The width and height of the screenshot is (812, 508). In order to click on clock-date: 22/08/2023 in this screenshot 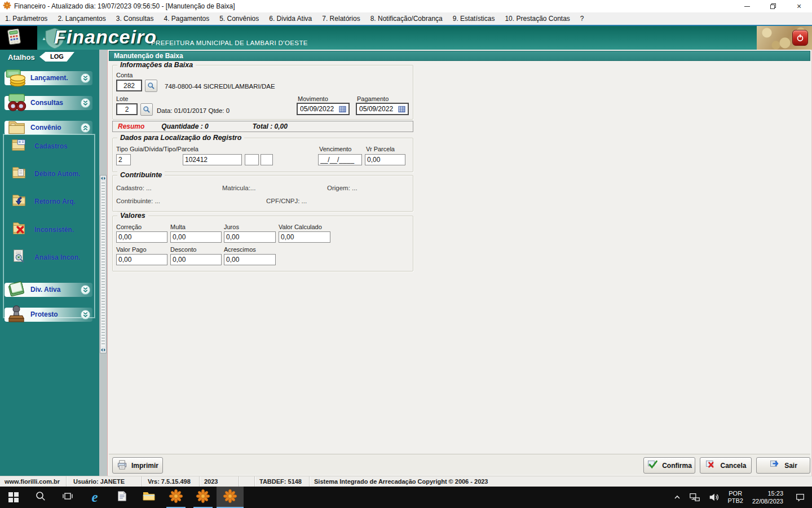, I will do `click(768, 501)`.